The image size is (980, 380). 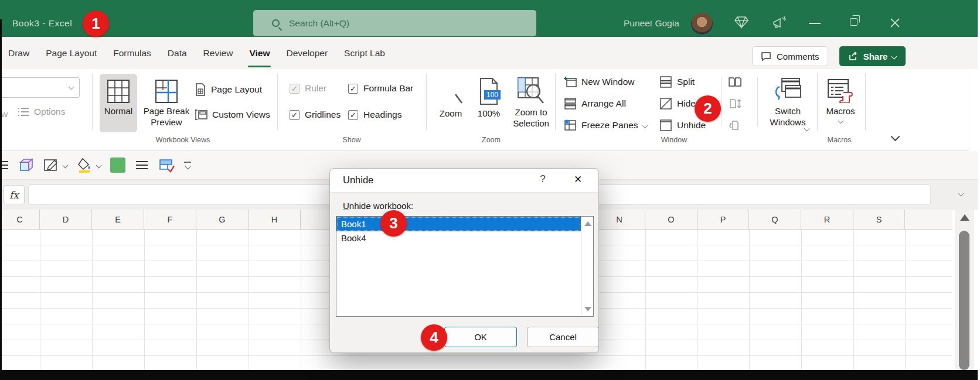 What do you see at coordinates (274, 219) in the screenshot?
I see `column-header: H` at bounding box center [274, 219].